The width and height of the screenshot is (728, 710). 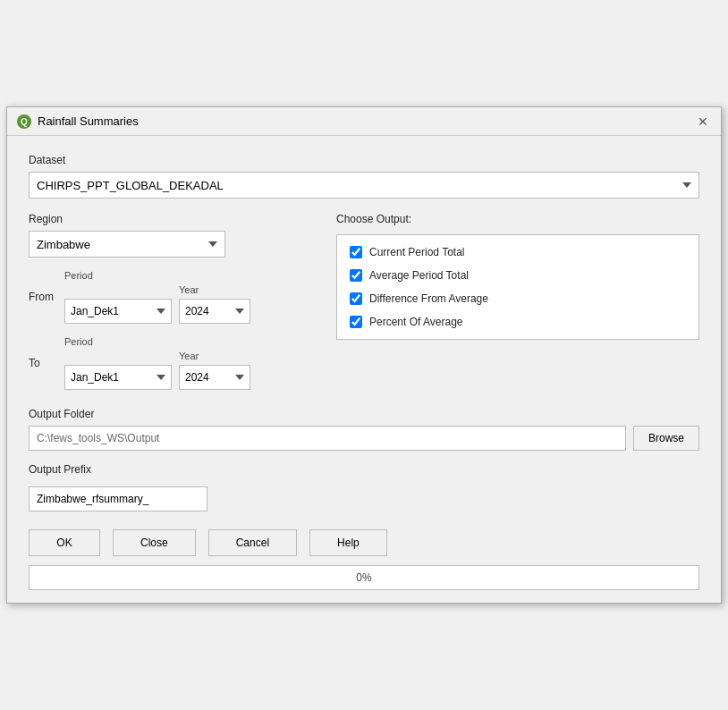 What do you see at coordinates (364, 160) in the screenshot?
I see `dataset-label: Dataset` at bounding box center [364, 160].